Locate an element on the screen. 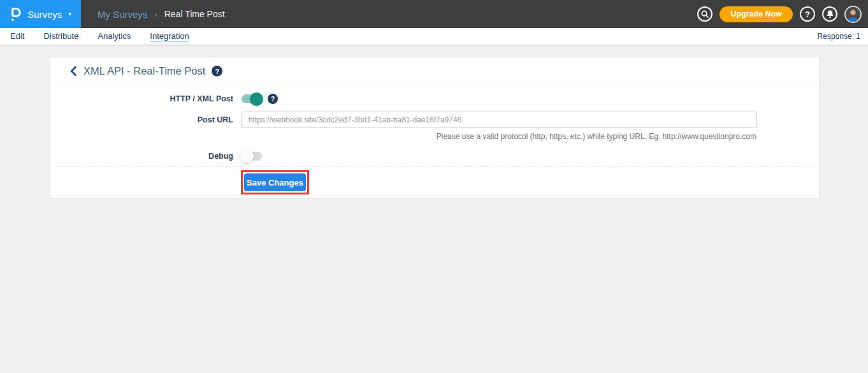  save-changes-button: Save Changes is located at coordinates (275, 182).